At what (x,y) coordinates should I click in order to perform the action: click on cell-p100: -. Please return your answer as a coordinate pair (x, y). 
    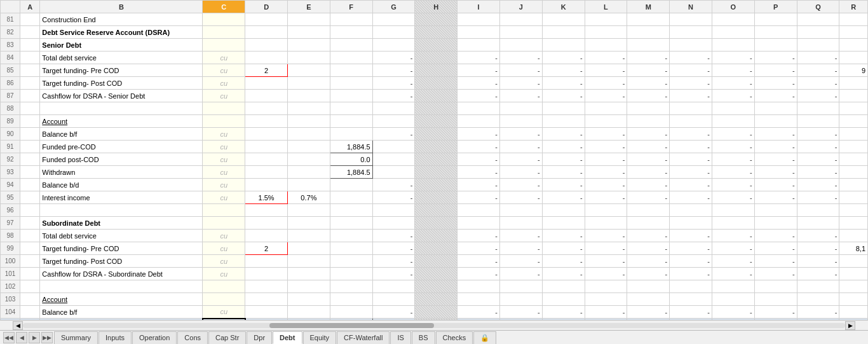
    Looking at the image, I should click on (775, 261).